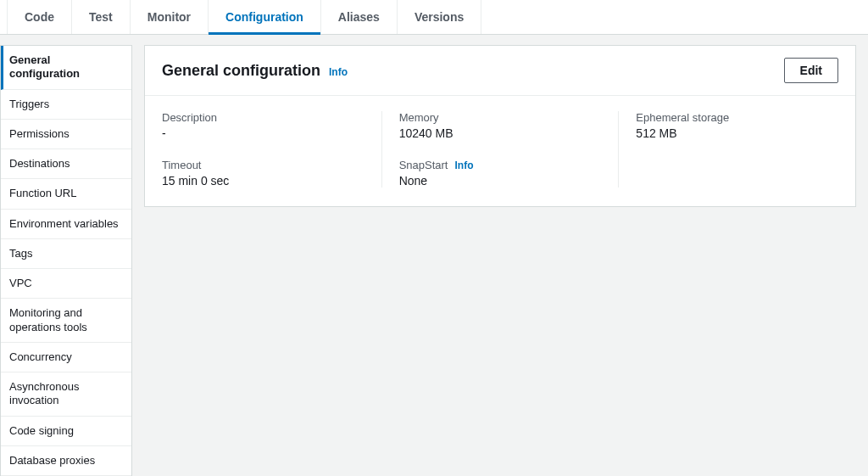 The image size is (868, 476). What do you see at coordinates (66, 431) in the screenshot?
I see `sidebar-item-code-signing: Code signing` at bounding box center [66, 431].